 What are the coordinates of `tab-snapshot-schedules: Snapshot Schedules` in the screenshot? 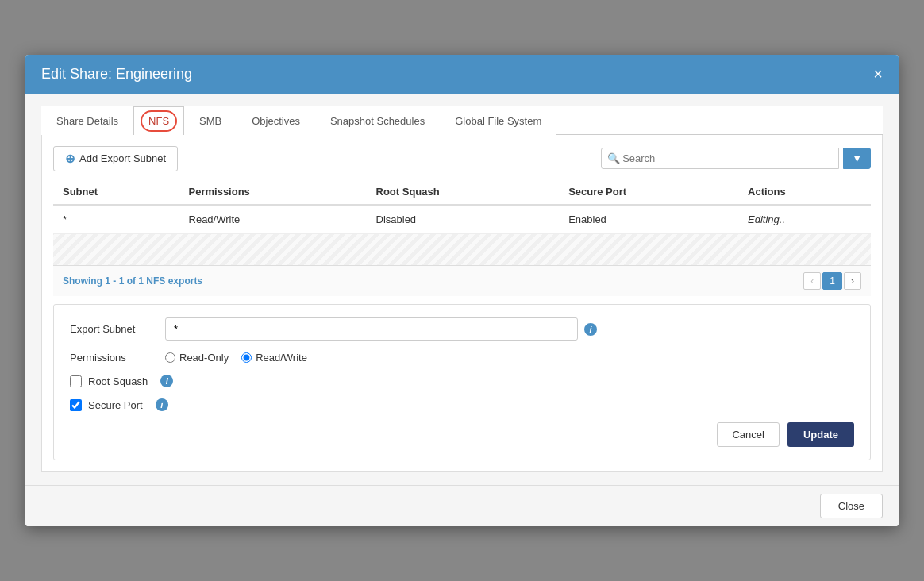 It's located at (378, 121).